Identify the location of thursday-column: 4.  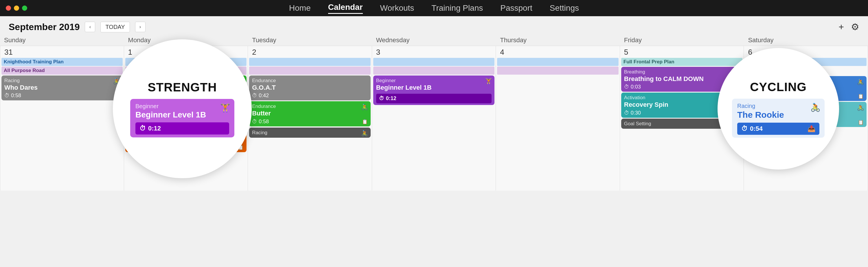
(558, 119).